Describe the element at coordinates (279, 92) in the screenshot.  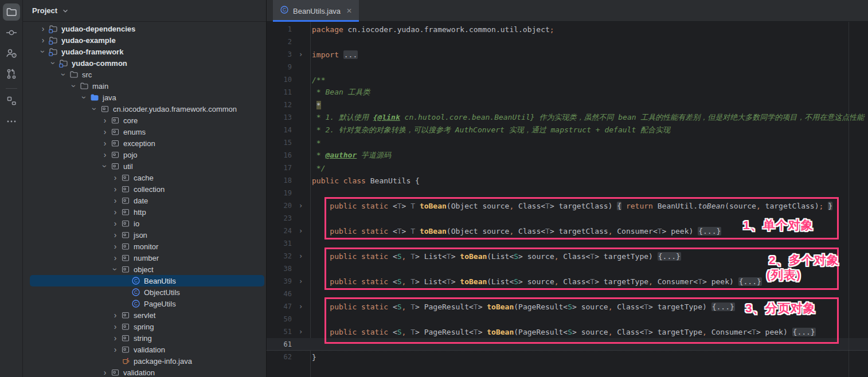
I see `line-number: 11` at that location.